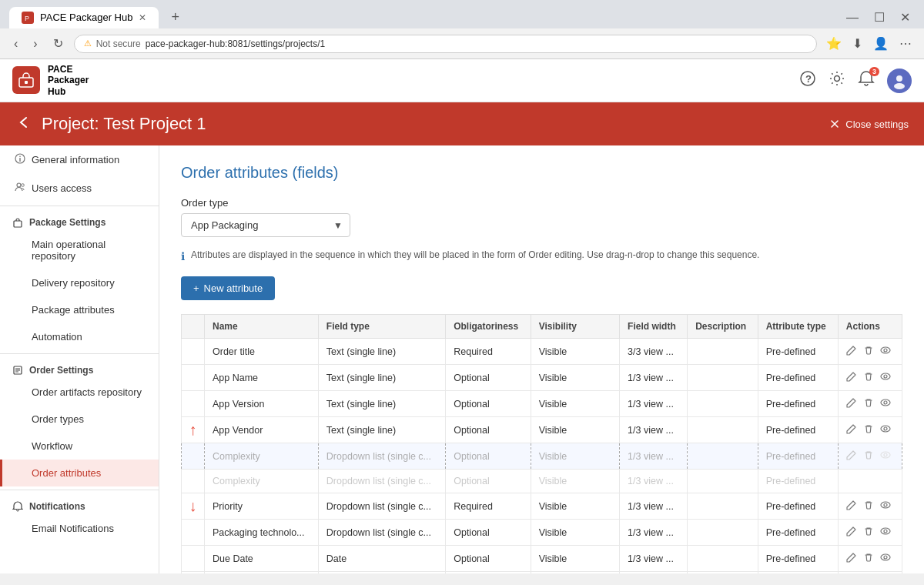 The height and width of the screenshot is (585, 924). I want to click on avatar, so click(899, 81).